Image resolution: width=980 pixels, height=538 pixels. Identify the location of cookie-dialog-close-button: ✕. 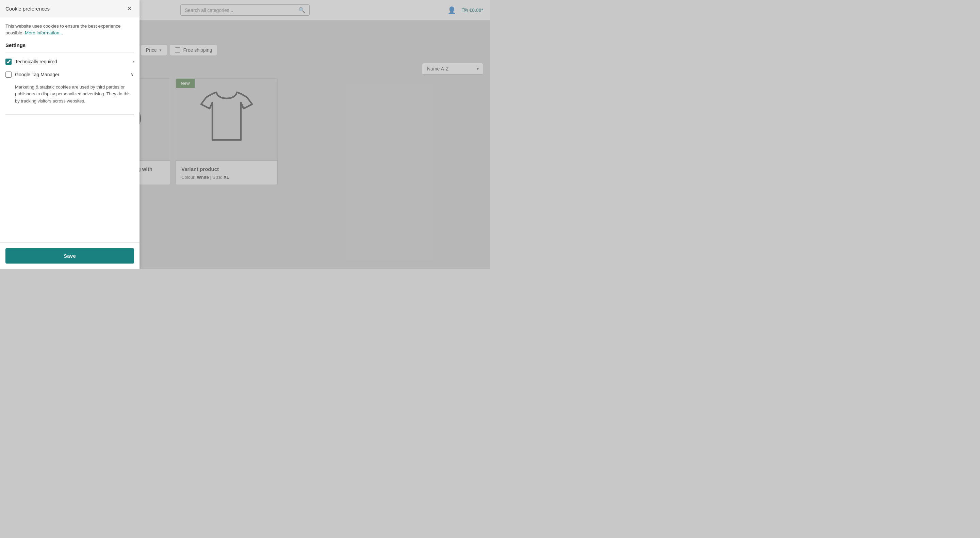
(129, 8).